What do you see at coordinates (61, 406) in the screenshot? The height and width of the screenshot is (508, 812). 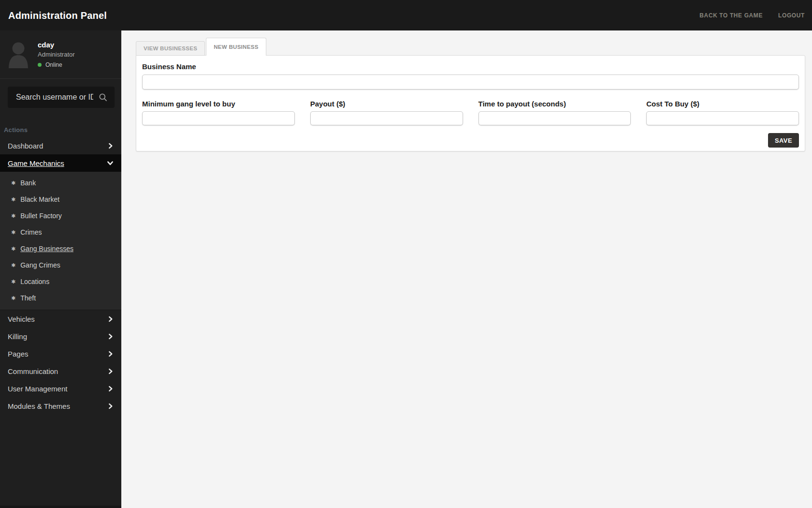 I see `sidebar-item-modules-themes: Modules & Themes` at bounding box center [61, 406].